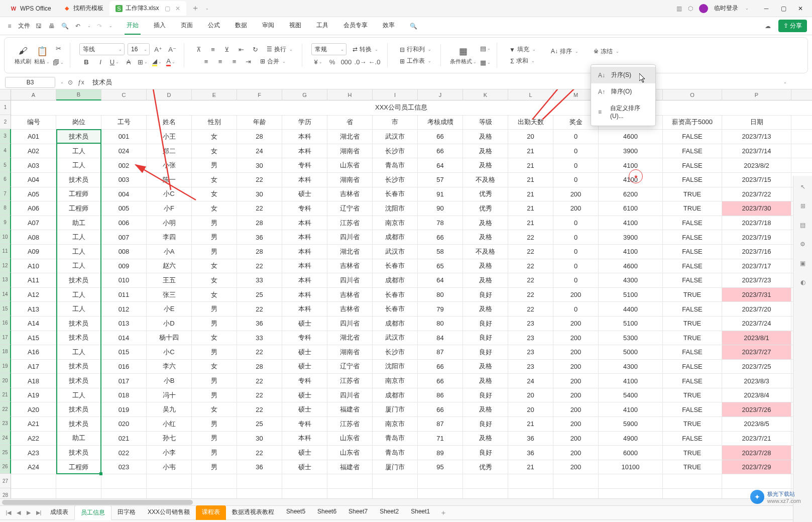 The height and width of the screenshot is (522, 812). What do you see at coordinates (34, 353) in the screenshot?
I see `cell: A16` at bounding box center [34, 353].